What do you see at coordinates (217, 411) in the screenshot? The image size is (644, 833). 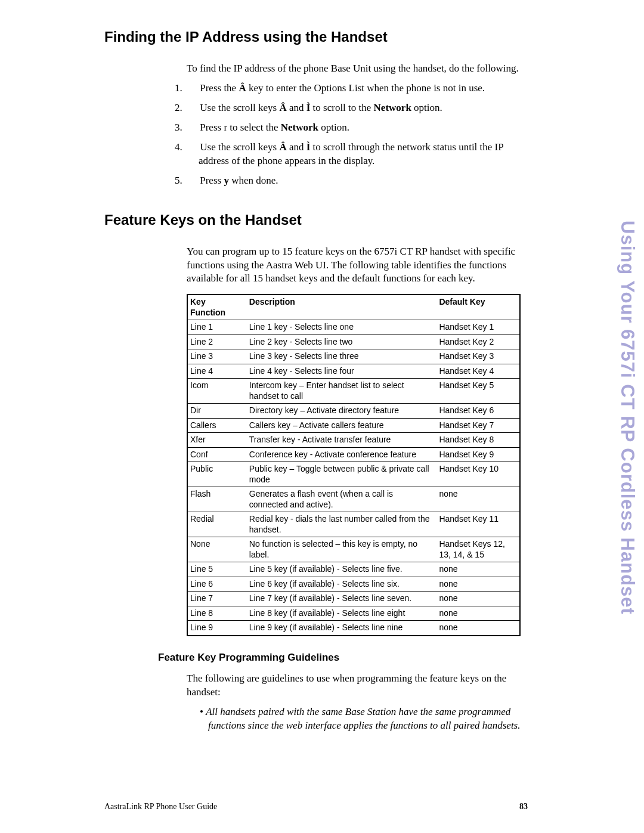 I see `cell-key-function: Dir` at bounding box center [217, 411].